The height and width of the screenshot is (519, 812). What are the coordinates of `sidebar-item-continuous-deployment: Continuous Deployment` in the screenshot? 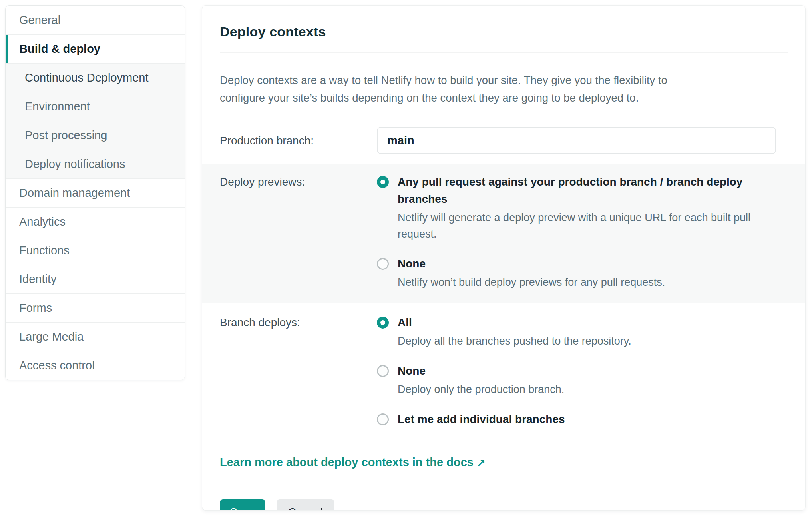 It's located at (95, 78).